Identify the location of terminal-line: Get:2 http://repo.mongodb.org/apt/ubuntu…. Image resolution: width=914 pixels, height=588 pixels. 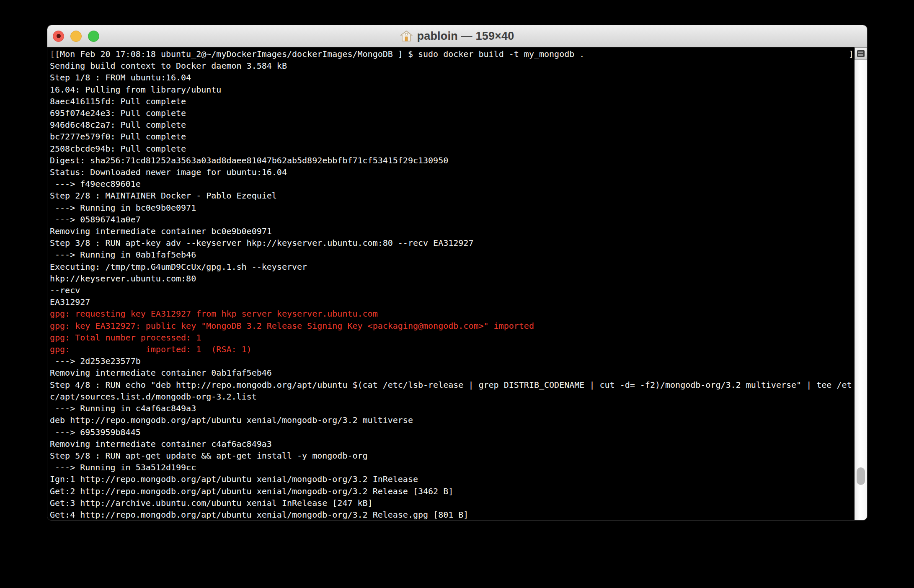
(452, 491).